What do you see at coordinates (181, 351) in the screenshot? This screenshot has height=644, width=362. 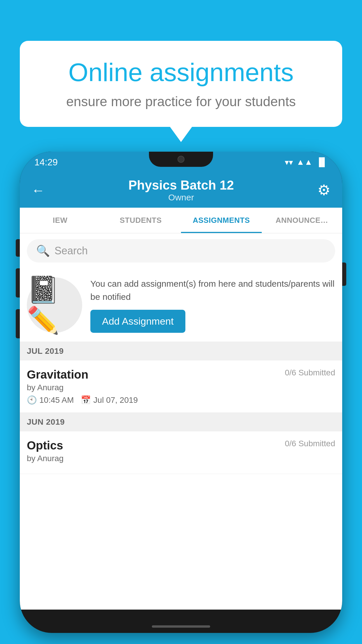 I see `month-header-jul: JUL 2019` at bounding box center [181, 351].